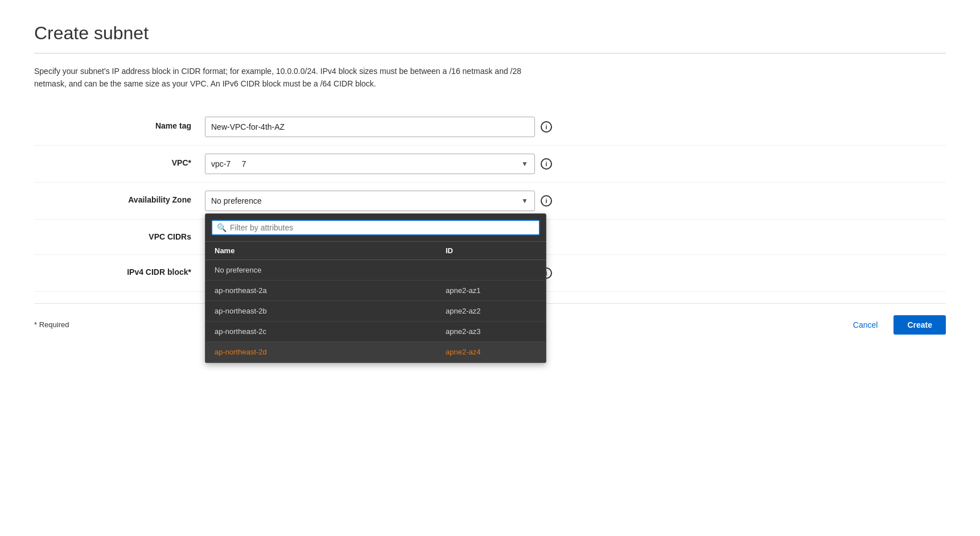 This screenshot has width=980, height=536. Describe the element at coordinates (330, 290) in the screenshot. I see `dropdown-item-name: ap-northeast-2a` at that location.